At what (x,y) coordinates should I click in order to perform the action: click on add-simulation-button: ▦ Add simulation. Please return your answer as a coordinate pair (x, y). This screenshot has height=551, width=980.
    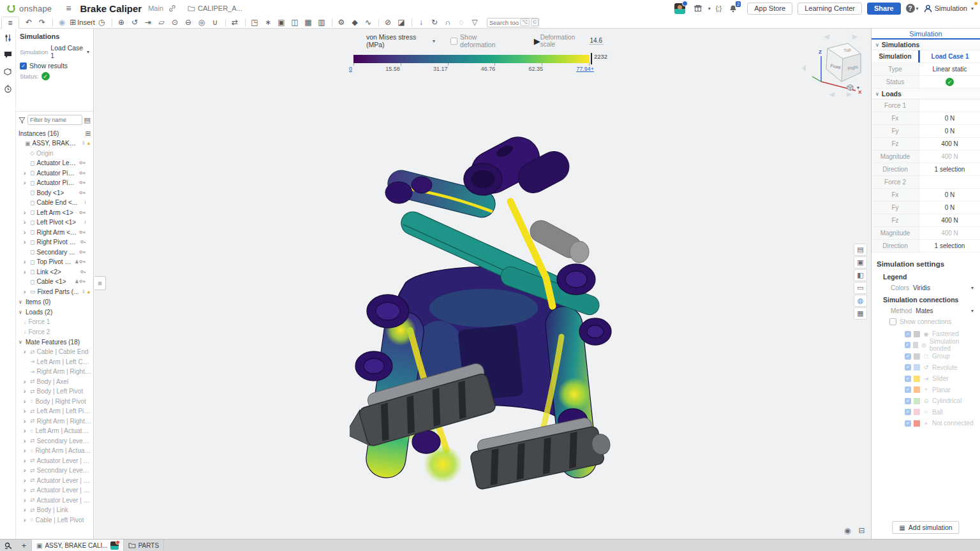
    Looking at the image, I should click on (925, 527).